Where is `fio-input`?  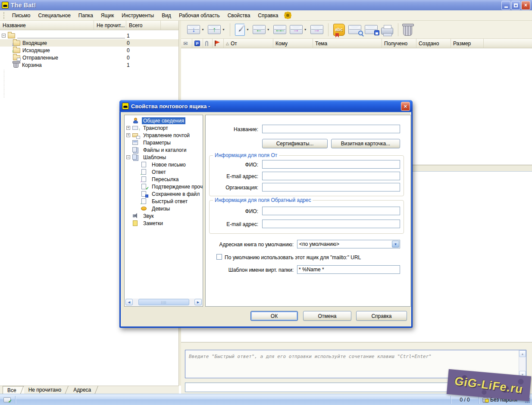
fio-input is located at coordinates (331, 164).